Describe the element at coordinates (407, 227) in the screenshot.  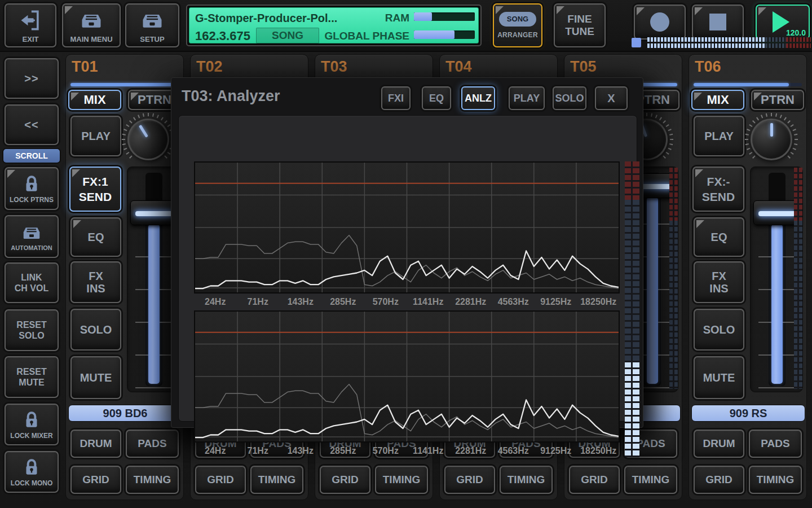
I see `spectrum-chart-top` at that location.